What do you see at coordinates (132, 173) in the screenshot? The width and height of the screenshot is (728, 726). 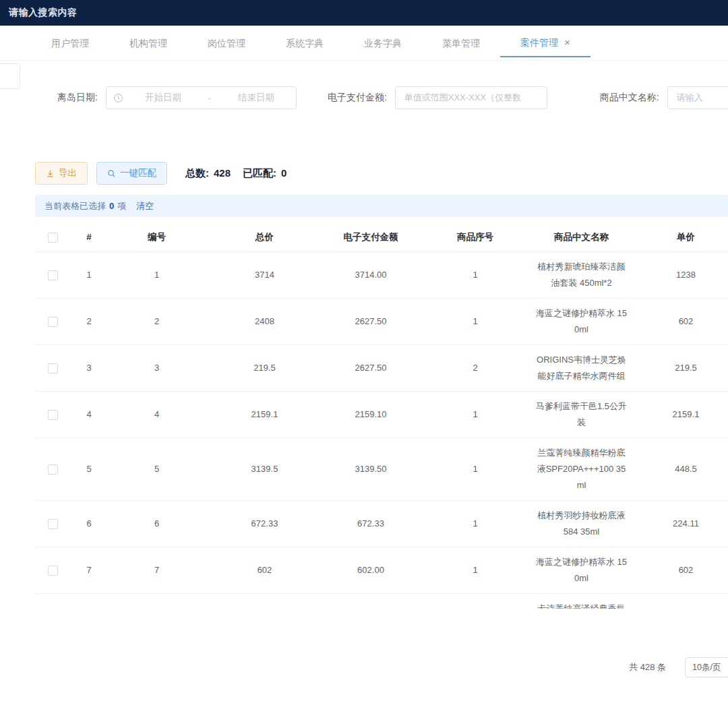 I see `one-click-match-button: 一键匹配` at bounding box center [132, 173].